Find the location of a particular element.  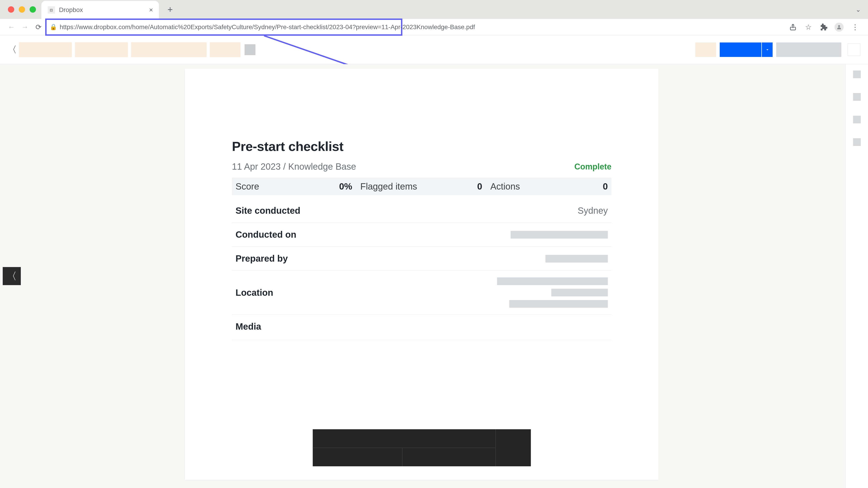

dropbox-favicon-icon: ⧈ is located at coordinates (51, 10).